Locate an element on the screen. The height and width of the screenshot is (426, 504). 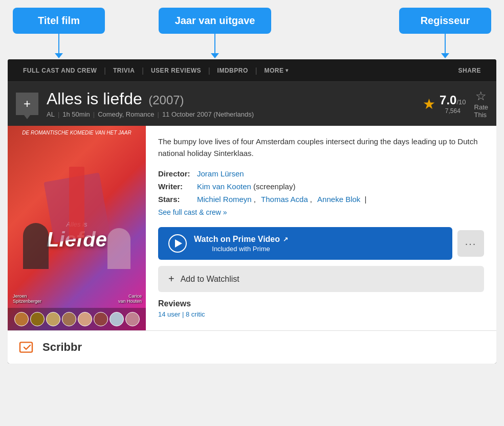
movie-meta: AL | 1h 50min | Comedy, Romance | 11 Oct… is located at coordinates (230, 115).